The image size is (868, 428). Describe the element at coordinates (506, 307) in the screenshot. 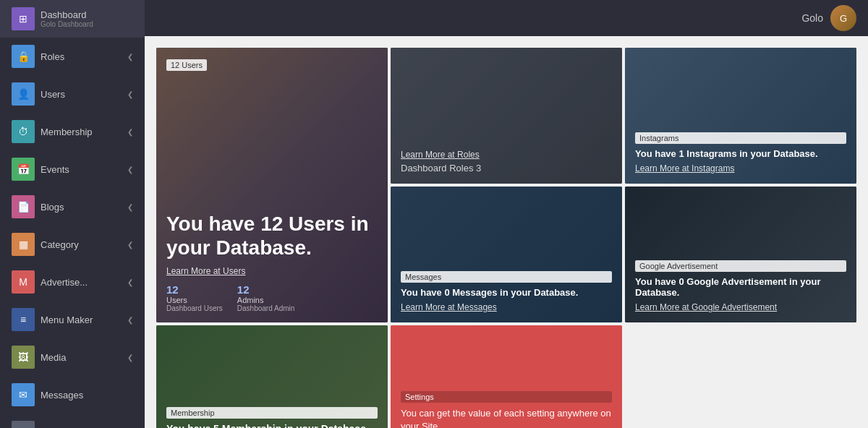

I see `card-messages-link: Learn More at Messages` at that location.